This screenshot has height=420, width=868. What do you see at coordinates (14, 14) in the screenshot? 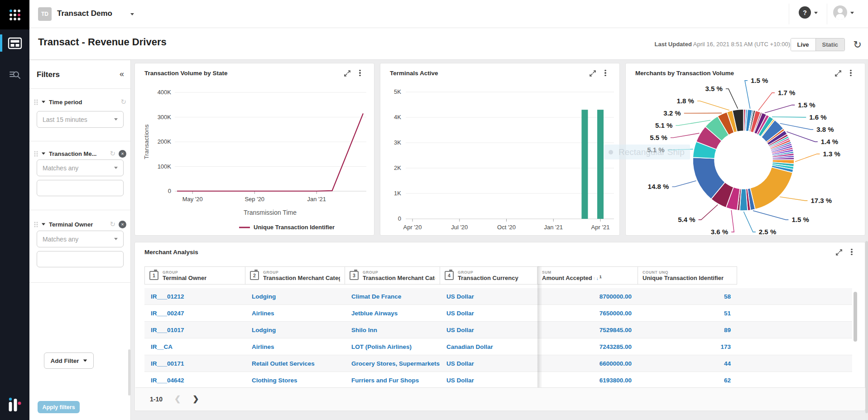
I see `incorta-logo` at bounding box center [14, 14].